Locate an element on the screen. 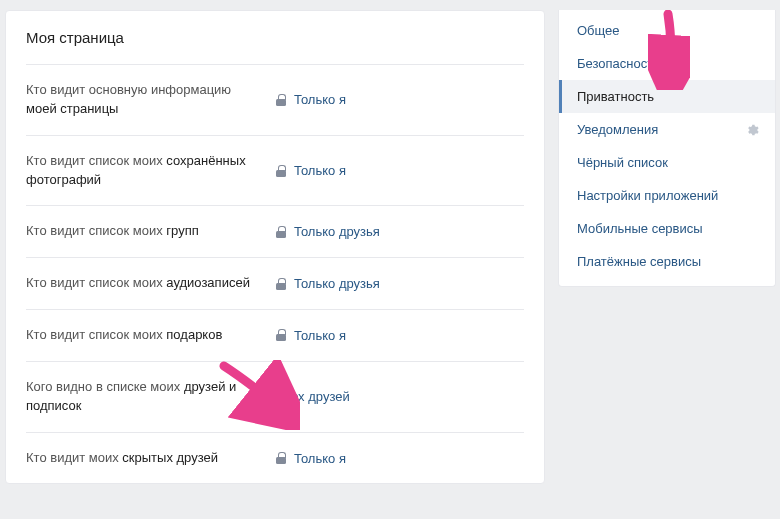 This screenshot has width=780, height=519. sidebar-item: Безопасность is located at coordinates (667, 64).